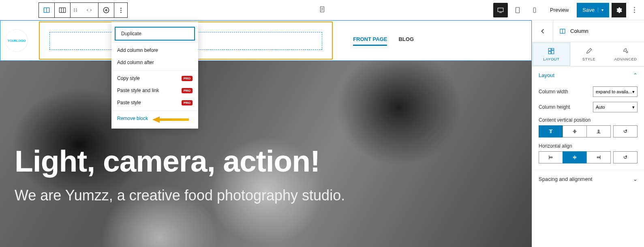 Image resolution: width=644 pixels, height=247 pixels. Describe the element at coordinates (322, 10) in the screenshot. I see `document-outline-icon` at that location.